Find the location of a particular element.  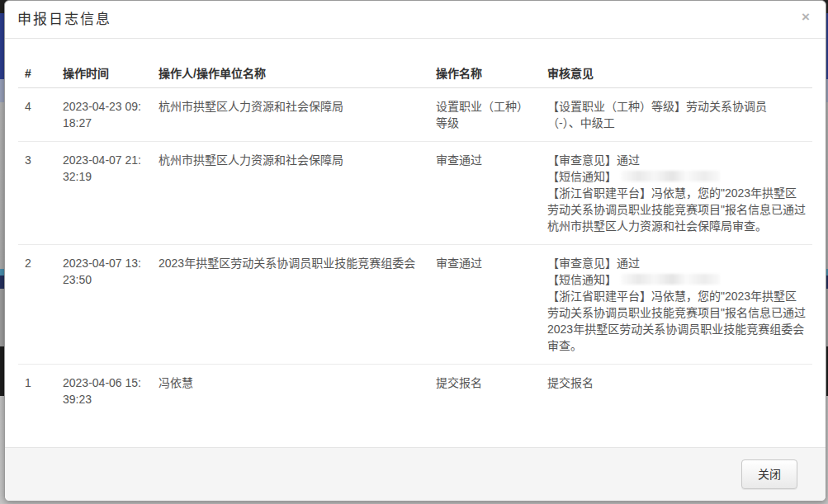

dialog-header: 申报日志信息 × is located at coordinates (415, 20).